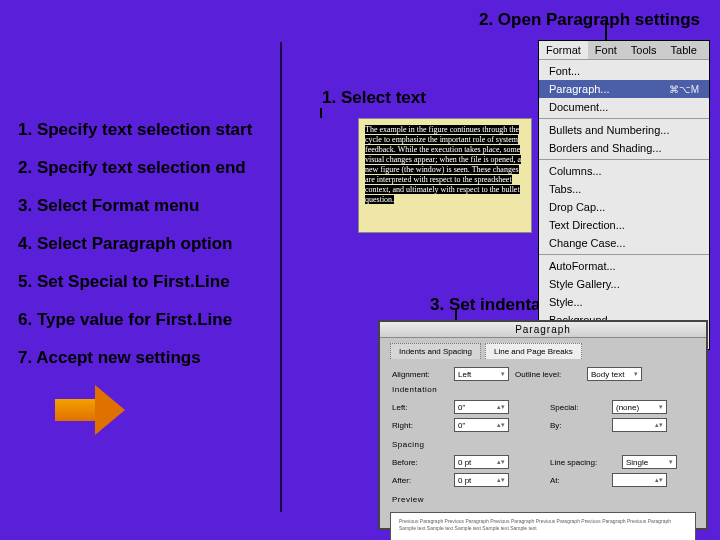  What do you see at coordinates (482, 425) in the screenshot?
I see `right-indent-field: 0"▴▾` at bounding box center [482, 425].